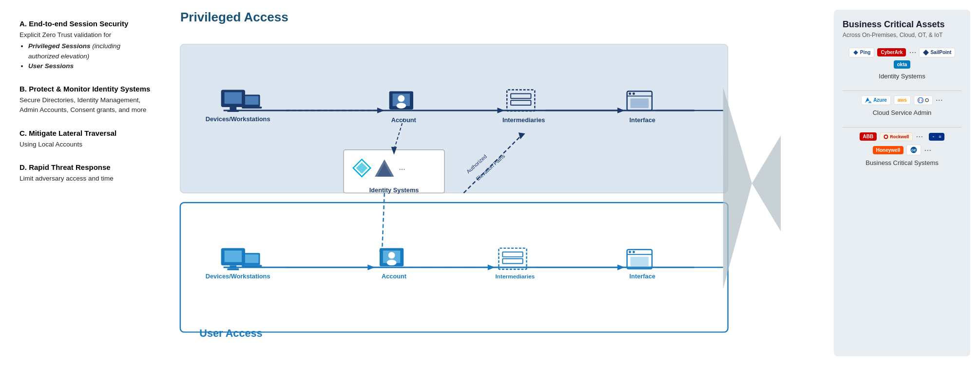  I want to click on okta-logo: okta, so click(903, 64).